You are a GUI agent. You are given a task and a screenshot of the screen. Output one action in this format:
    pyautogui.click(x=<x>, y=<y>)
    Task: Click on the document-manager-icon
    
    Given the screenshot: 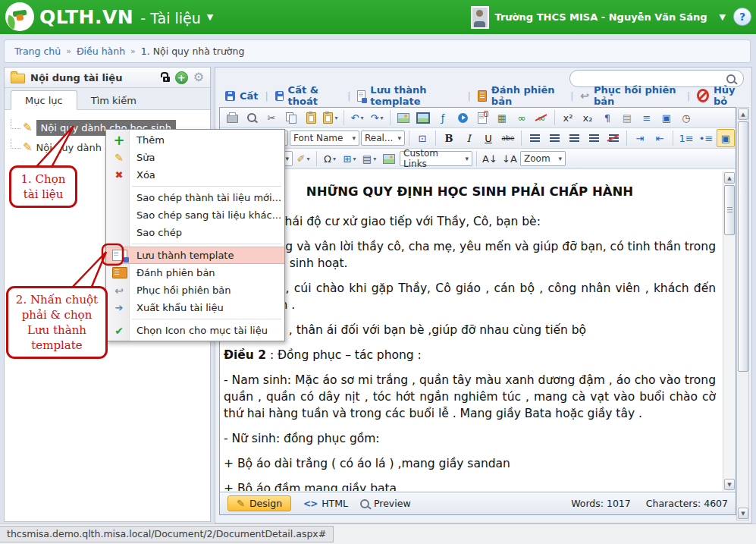 What is the action you would take?
    pyautogui.click(x=482, y=118)
    